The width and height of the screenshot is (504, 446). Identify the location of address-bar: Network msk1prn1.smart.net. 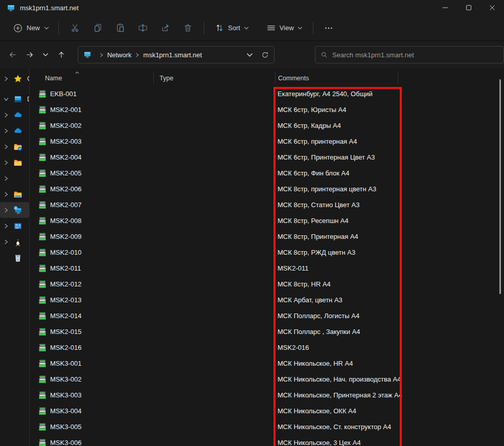
(176, 55).